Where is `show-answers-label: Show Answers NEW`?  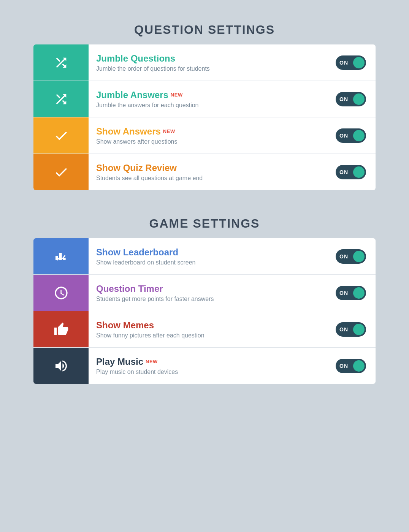
show-answers-label: Show Answers NEW is located at coordinates (208, 131).